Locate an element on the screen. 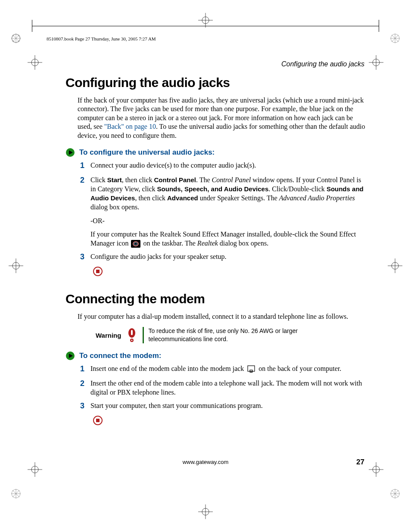 Image resolution: width=411 pixels, height=532 pixels. step-text: Insert the other end of the modem cable … is located at coordinates (229, 388).